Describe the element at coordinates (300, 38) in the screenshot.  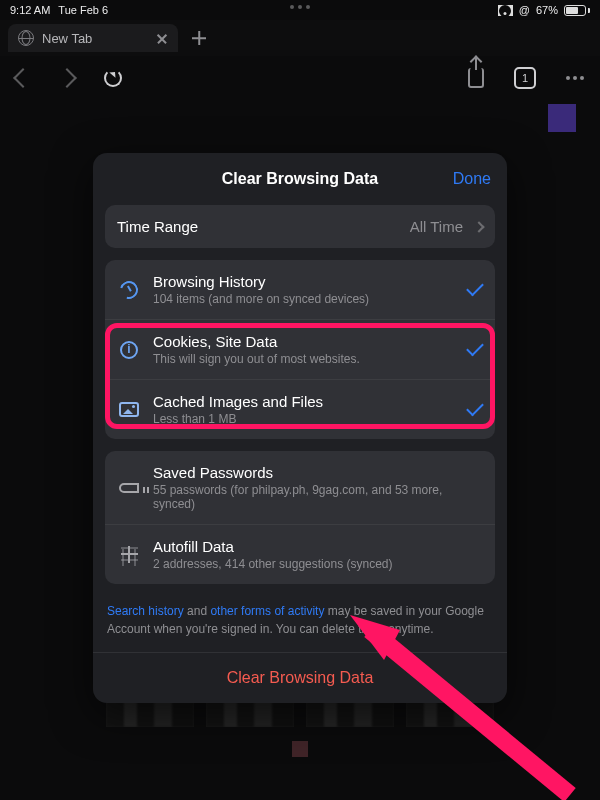
I see `tab-strip: New Tab` at that location.